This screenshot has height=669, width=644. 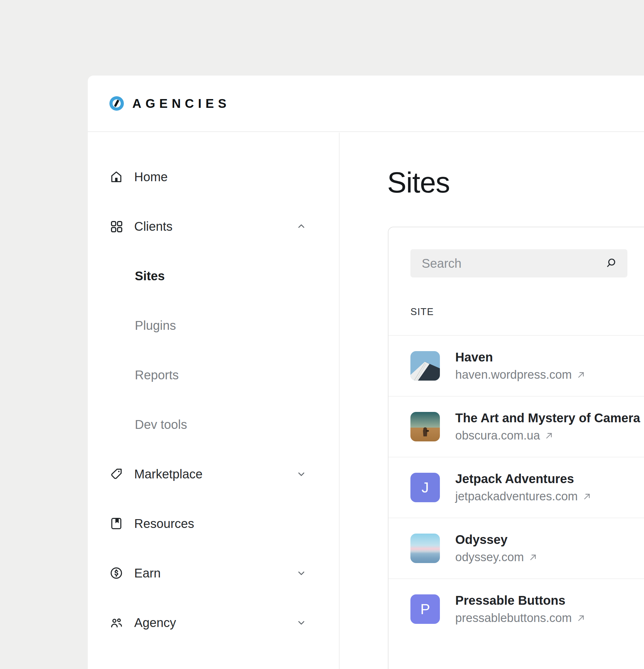 I want to click on sidebar-item-dev-tools: Dev tools, so click(x=213, y=425).